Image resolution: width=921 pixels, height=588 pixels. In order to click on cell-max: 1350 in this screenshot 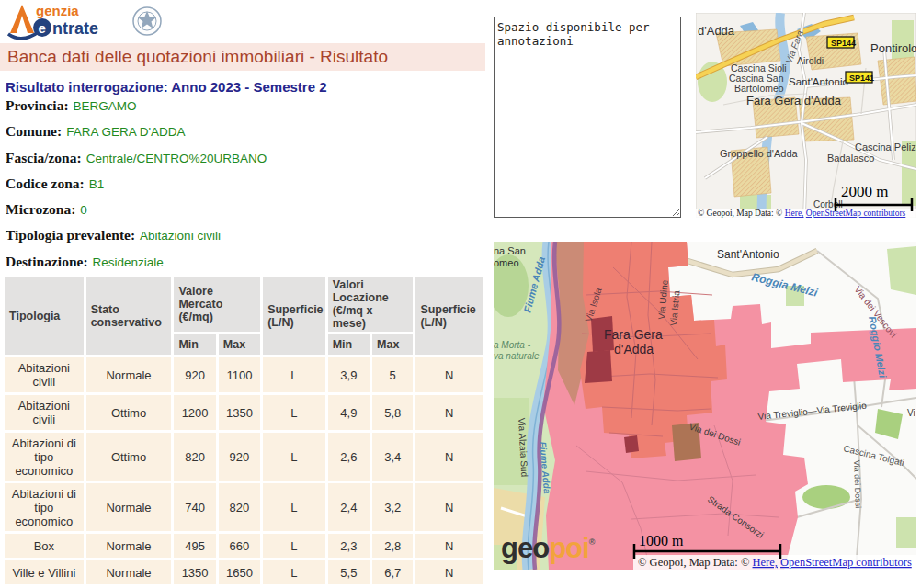, I will do `click(239, 413)`.